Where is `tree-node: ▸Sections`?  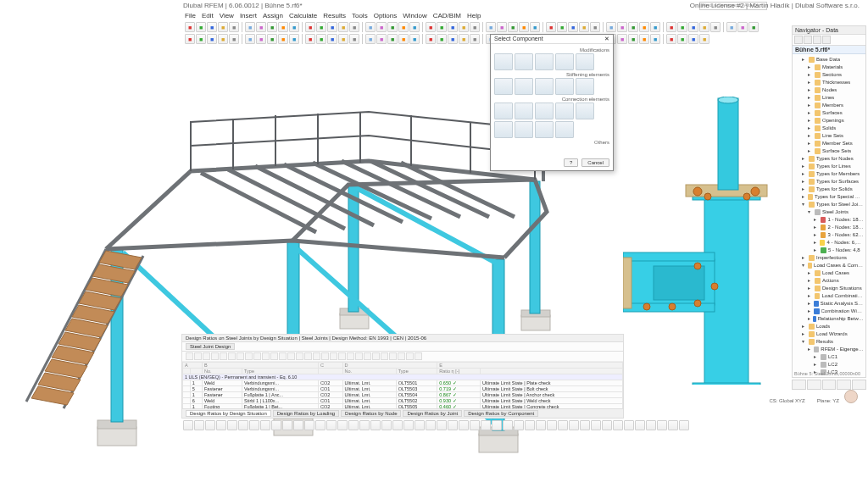
tree-node: ▸Sections is located at coordinates (836, 75).